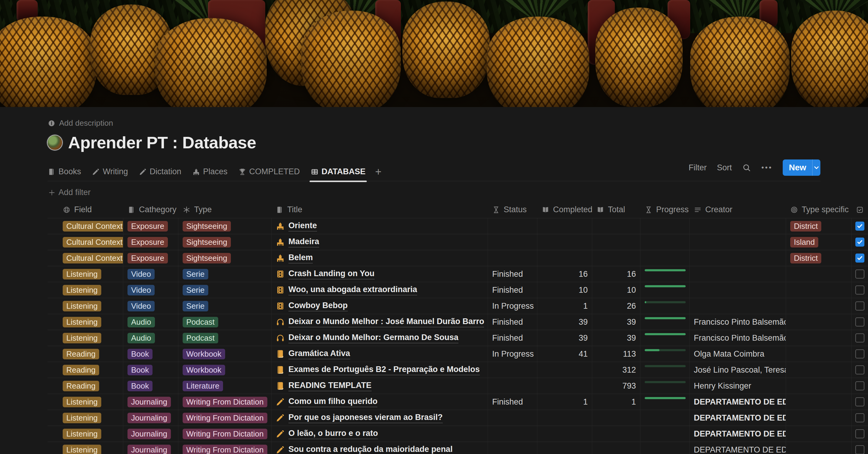 The height and width of the screenshot is (454, 868). I want to click on column-header-cathegory: Cathegory, so click(151, 210).